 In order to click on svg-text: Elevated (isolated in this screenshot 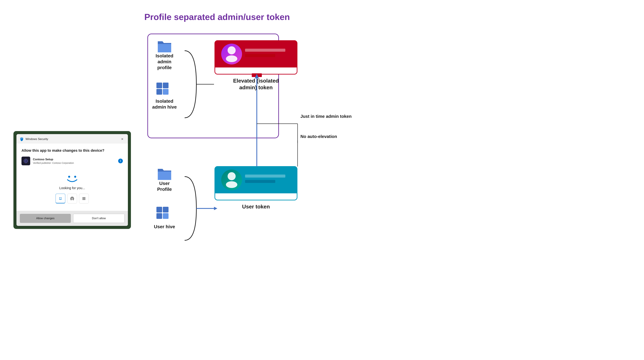, I will do `click(256, 81)`.